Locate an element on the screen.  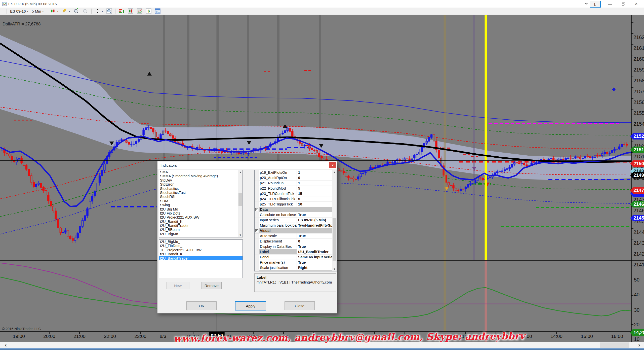
property-row: p21_RoundOn1 is located at coordinates (296, 183).